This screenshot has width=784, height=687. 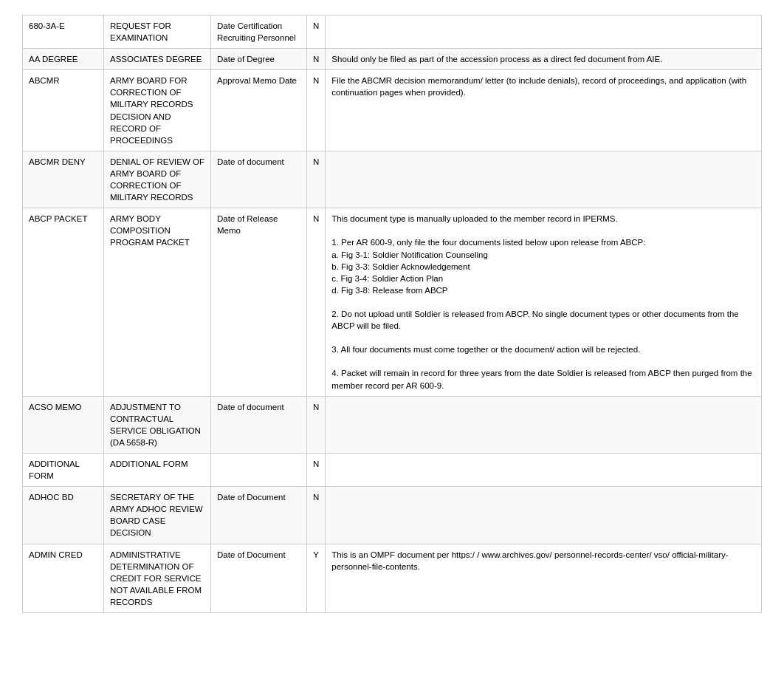 I want to click on table-row: ADHOC BD SECRETARY OF THE ARMY ADHOC REV…, so click(x=393, y=516).